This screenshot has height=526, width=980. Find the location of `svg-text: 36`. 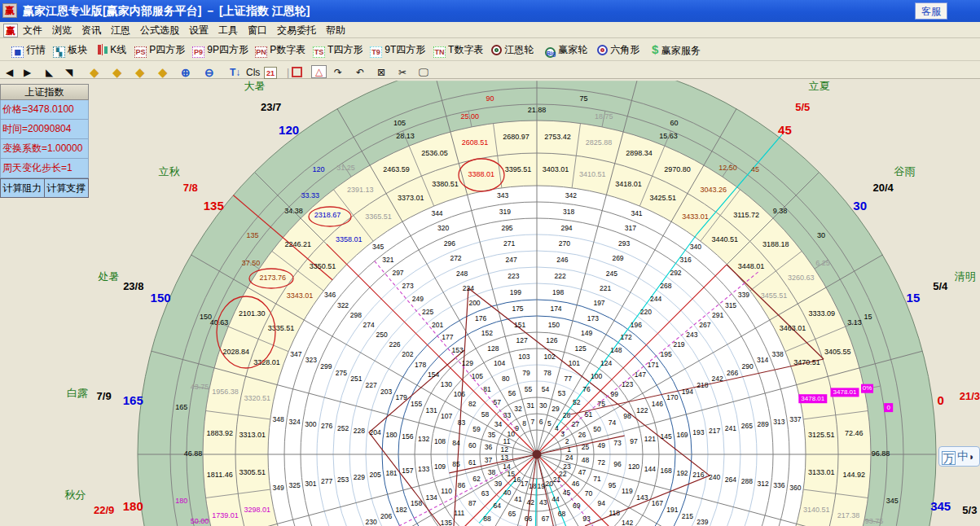

svg-text: 36 is located at coordinates (489, 447).